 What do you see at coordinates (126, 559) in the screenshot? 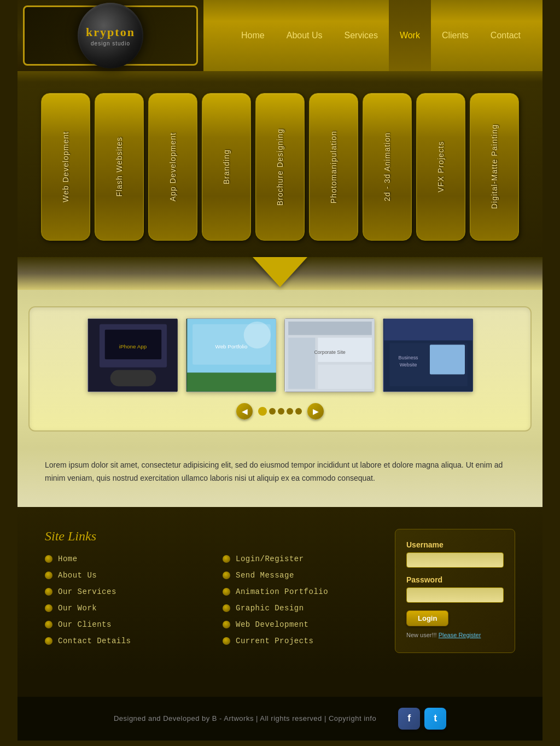
I see `link-home: Home` at bounding box center [126, 559].